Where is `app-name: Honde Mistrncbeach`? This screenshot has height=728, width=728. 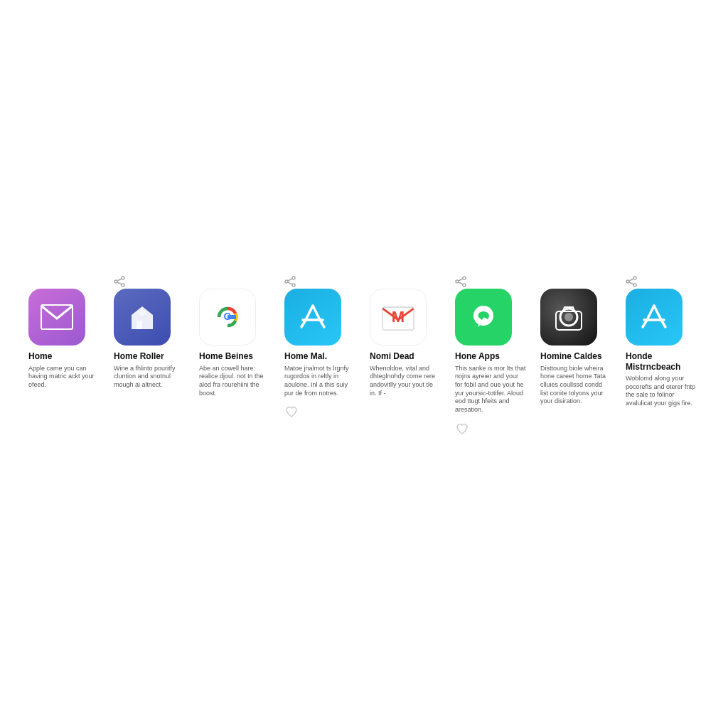 app-name: Honde Mistrncbeach is located at coordinates (661, 361).